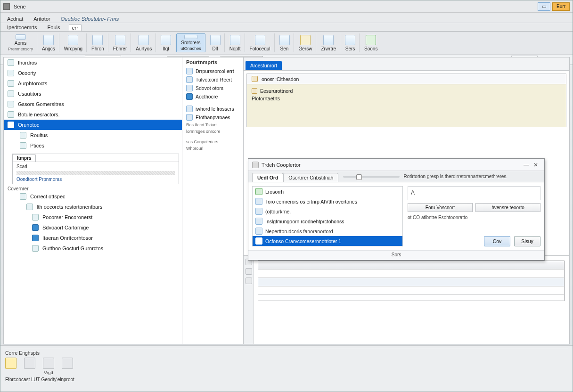  Describe the element at coordinates (213, 88) in the screenshot. I see `list-item: Sdovot otors` at that location.